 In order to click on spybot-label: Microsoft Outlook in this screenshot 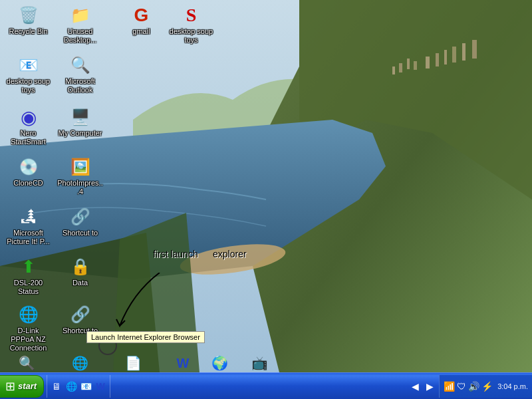, I will do `click(80, 86)`.